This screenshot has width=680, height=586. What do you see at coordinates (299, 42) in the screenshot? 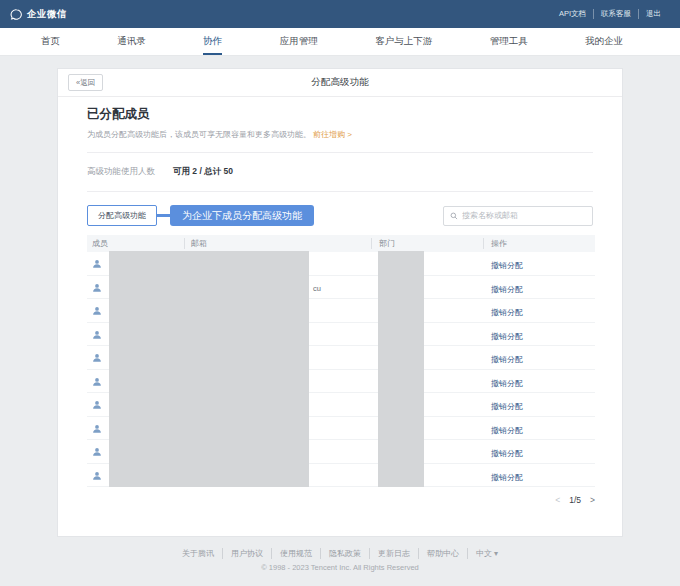
I see `nav-item: 应用管理` at bounding box center [299, 42].